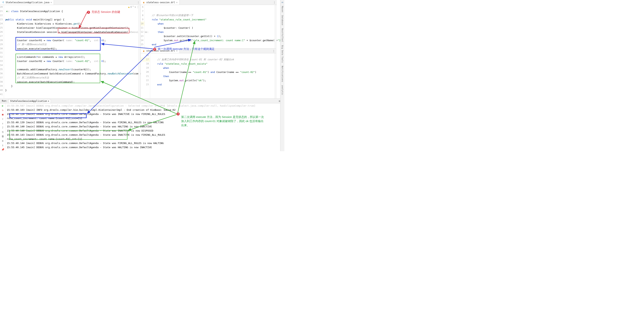  Describe the element at coordinates (145, 122) in the screenshot. I see `console-line: 15:55:40.139 [main] DEBUG org.drools.cor…` at that location.